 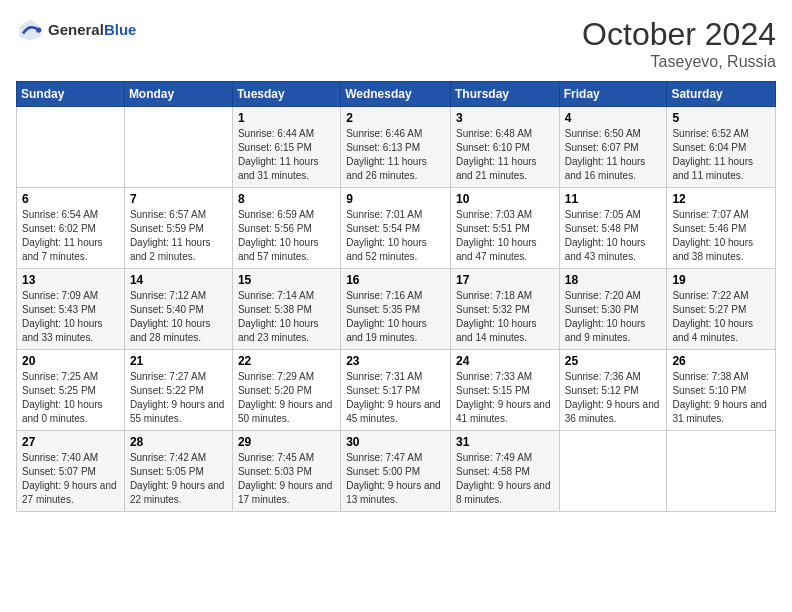 What do you see at coordinates (721, 155) in the screenshot?
I see `day-info: Sunrise: 6:52 AM Sunset: 6:04 PM Dayligh…` at bounding box center [721, 155].